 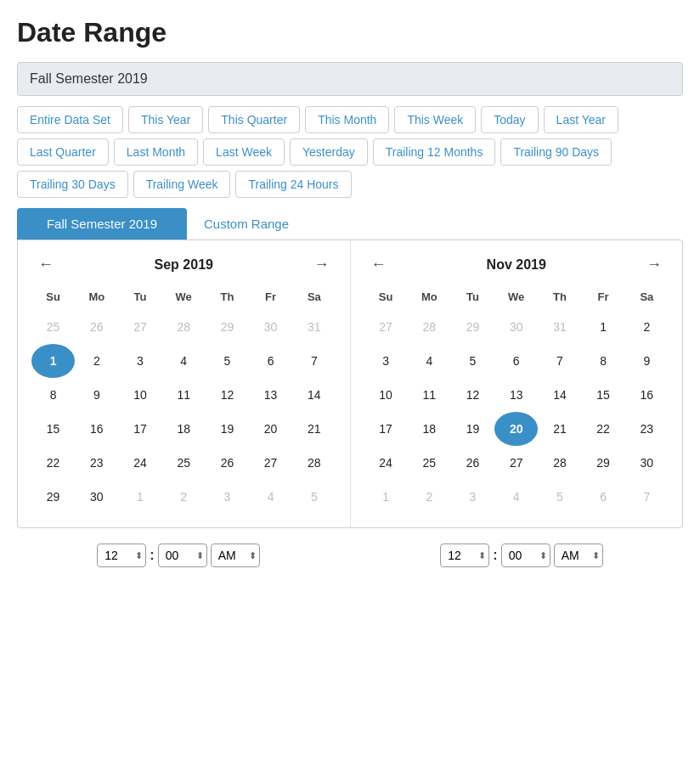 What do you see at coordinates (579, 555) in the screenshot?
I see `period-select-right-time: AMPM` at bounding box center [579, 555].